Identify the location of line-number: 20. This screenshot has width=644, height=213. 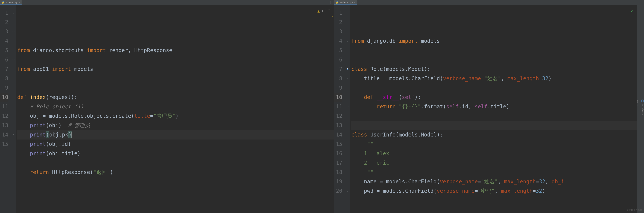
(338, 191).